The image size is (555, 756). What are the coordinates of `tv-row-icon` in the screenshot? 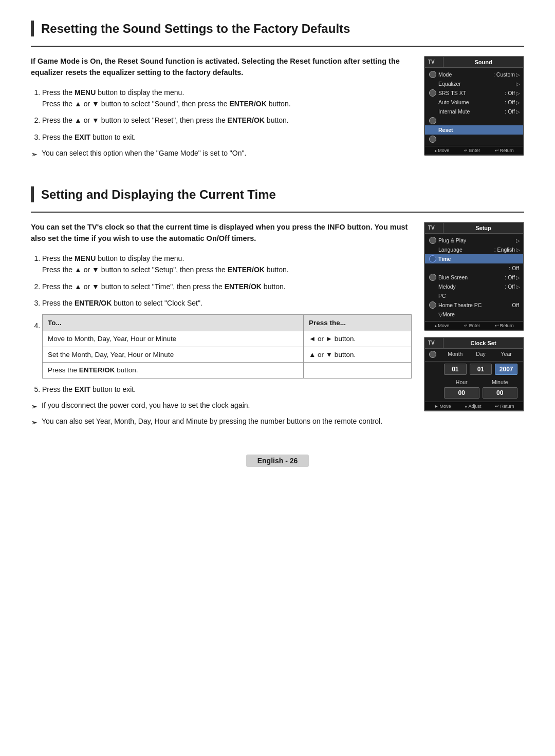 It's located at (433, 74).